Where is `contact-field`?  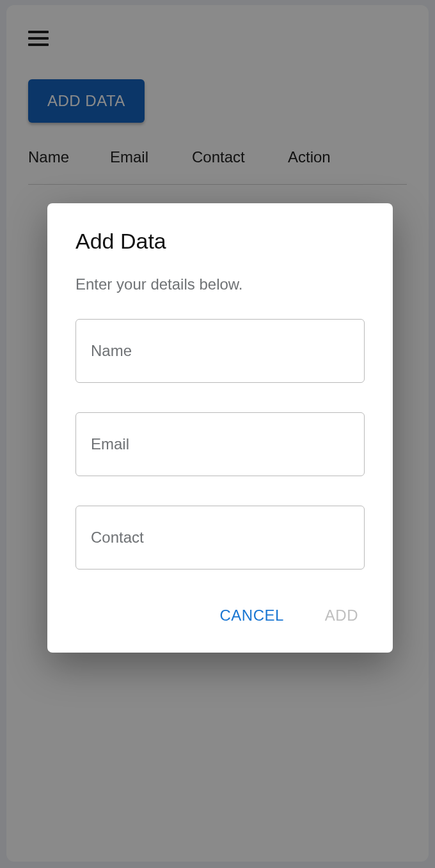
contact-field is located at coordinates (220, 538).